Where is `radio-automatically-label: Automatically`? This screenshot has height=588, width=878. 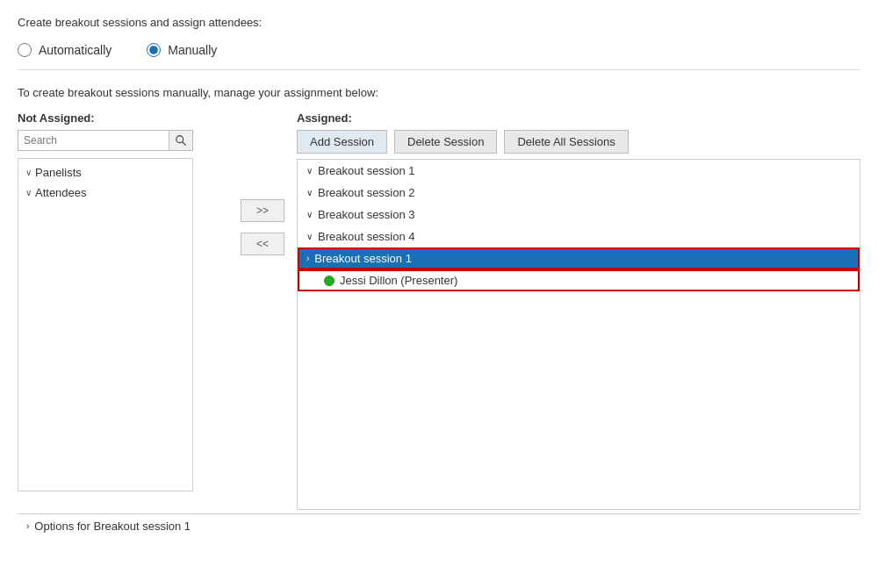 radio-automatically-label: Automatically is located at coordinates (76, 50).